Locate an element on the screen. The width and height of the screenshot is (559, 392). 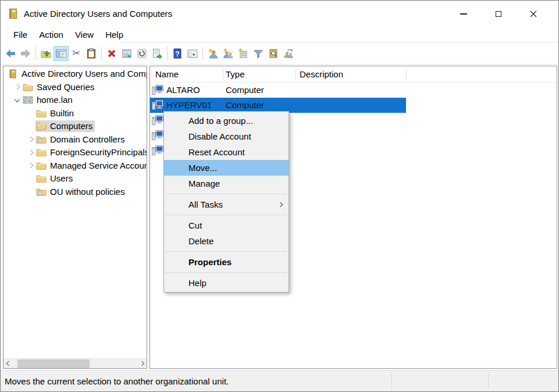
paste-icon is located at coordinates (91, 54).